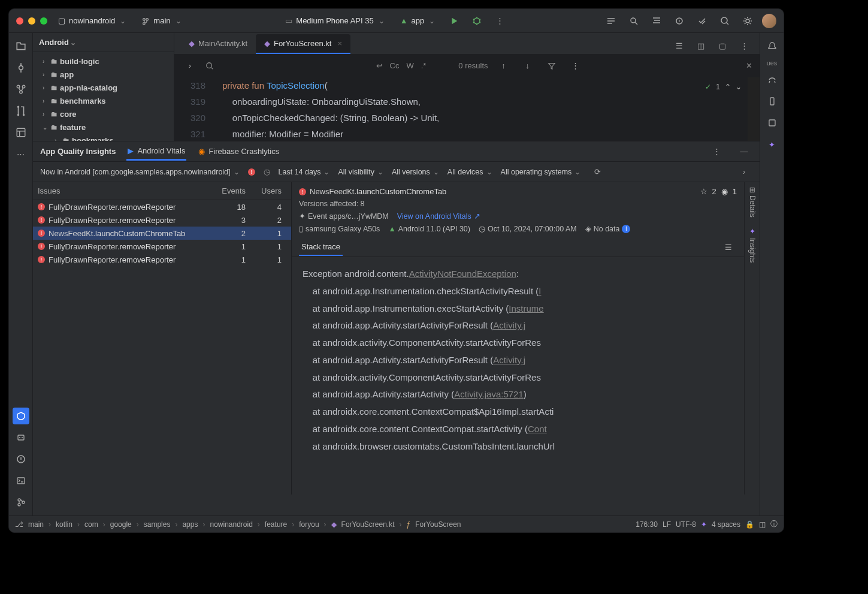 The image size is (868, 594). I want to click on stack-trace-tab: Stack trace, so click(321, 247).